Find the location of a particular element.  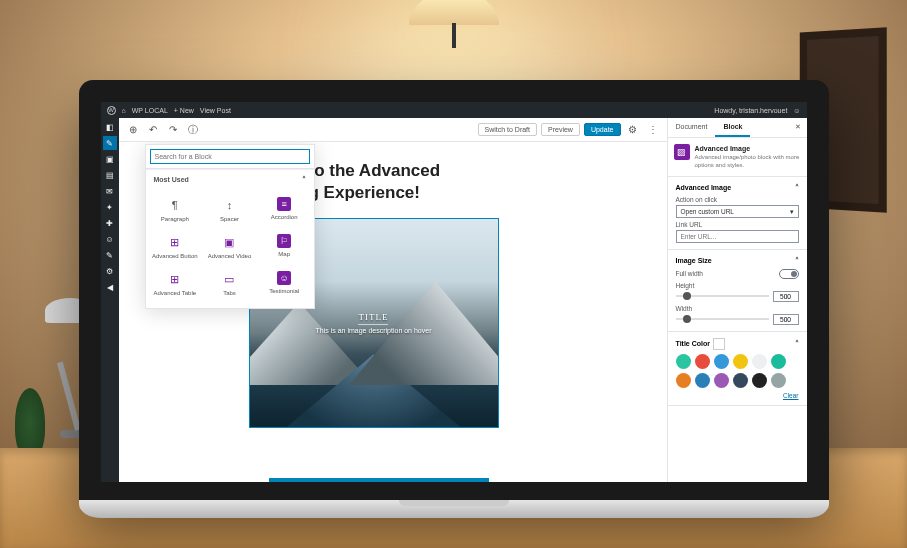

switch-to-draft-button: Switch to Draft is located at coordinates (508, 130).